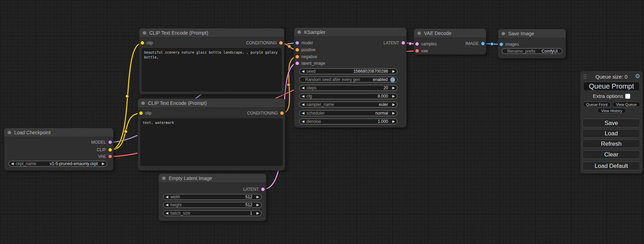  What do you see at coordinates (532, 44) in the screenshot?
I see `node-save-image: Save Image images filename_prefix ComfyU…` at bounding box center [532, 44].